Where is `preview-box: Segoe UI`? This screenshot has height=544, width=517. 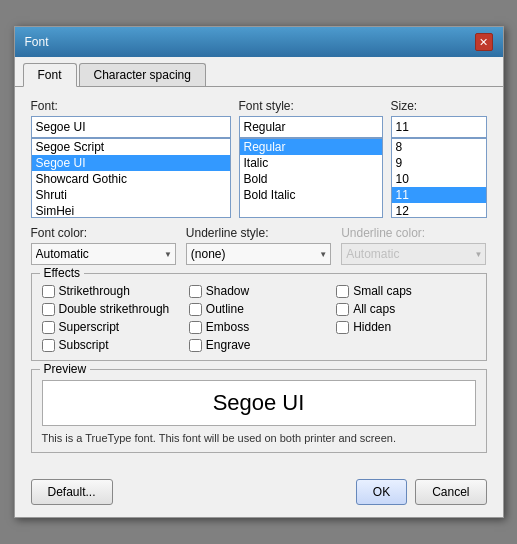 preview-box: Segoe UI is located at coordinates (259, 403).